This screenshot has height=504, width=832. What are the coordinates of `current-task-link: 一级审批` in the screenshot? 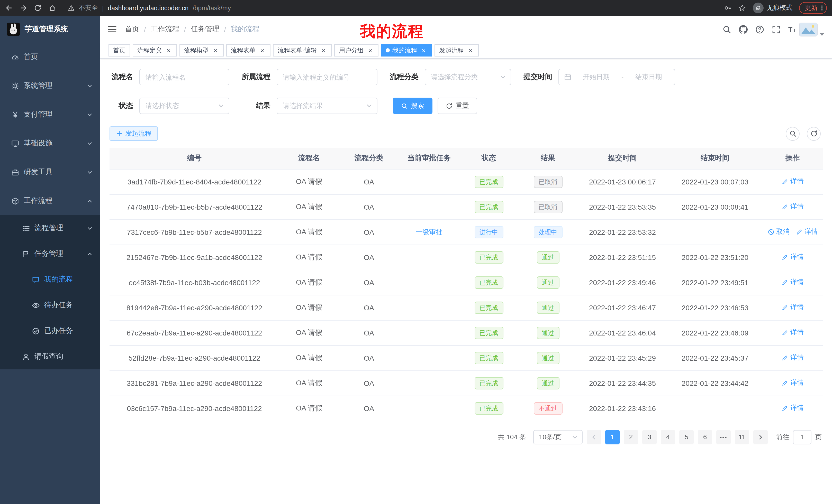 It's located at (429, 232).